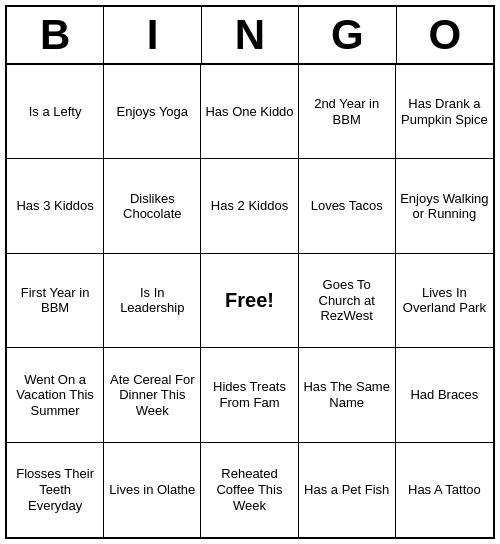  What do you see at coordinates (444, 112) in the screenshot?
I see `bingo-cell-4: Has Drank a Pumpkin Spice` at bounding box center [444, 112].